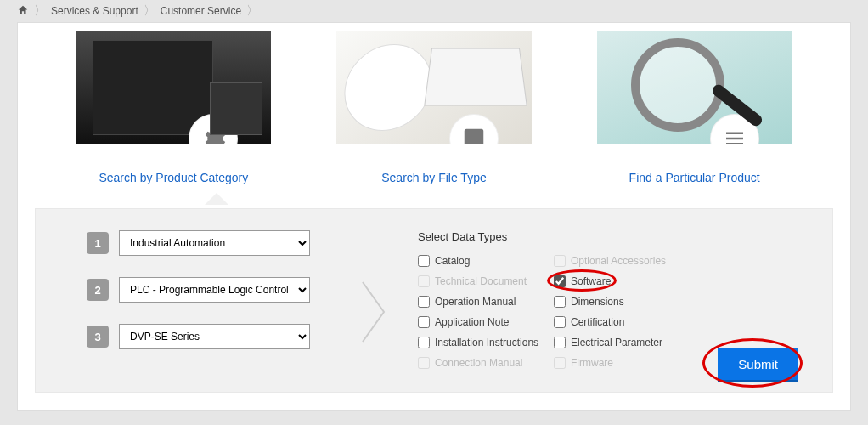 The image size is (868, 425). Describe the element at coordinates (98, 337) in the screenshot. I see `step-number-3: 3` at that location.